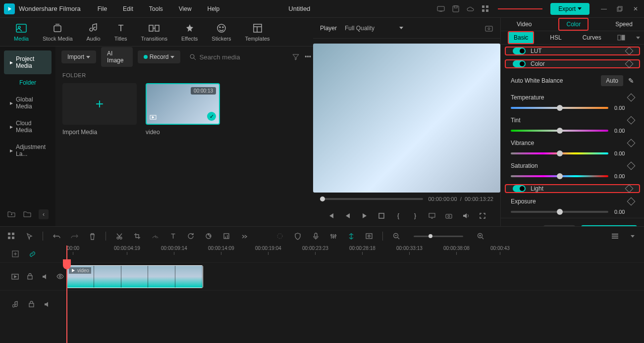 Image resolution: width=644 pixels, height=343 pixels. Describe the element at coordinates (398, 216) in the screenshot. I see `mark-in-icon: {` at that location.